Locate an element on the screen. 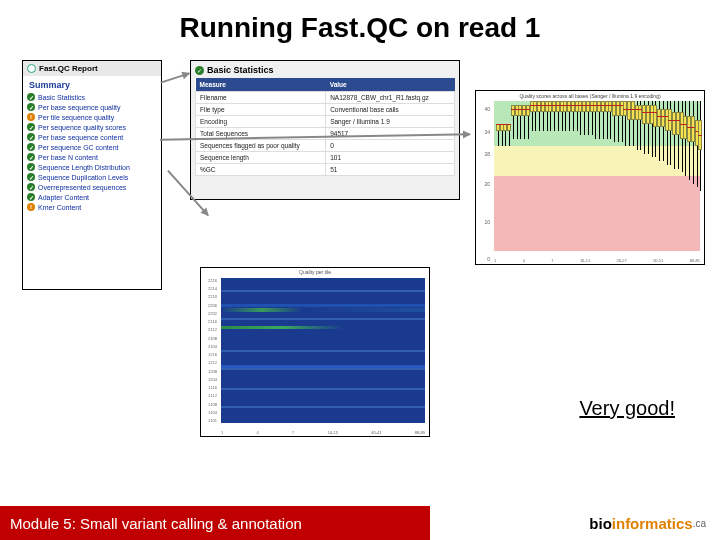 The image size is (720, 540). module-label: Module 5: Small variant calling & annota… is located at coordinates (215, 523).